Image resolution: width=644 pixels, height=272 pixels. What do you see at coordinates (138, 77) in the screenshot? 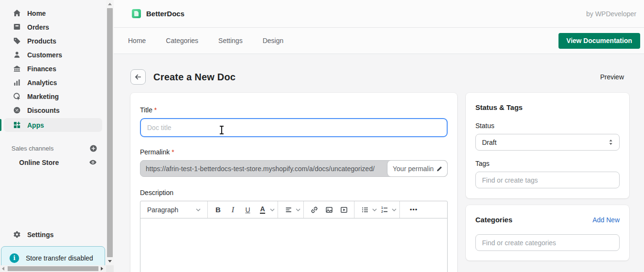
I see `back-arrow-icon` at bounding box center [138, 77].